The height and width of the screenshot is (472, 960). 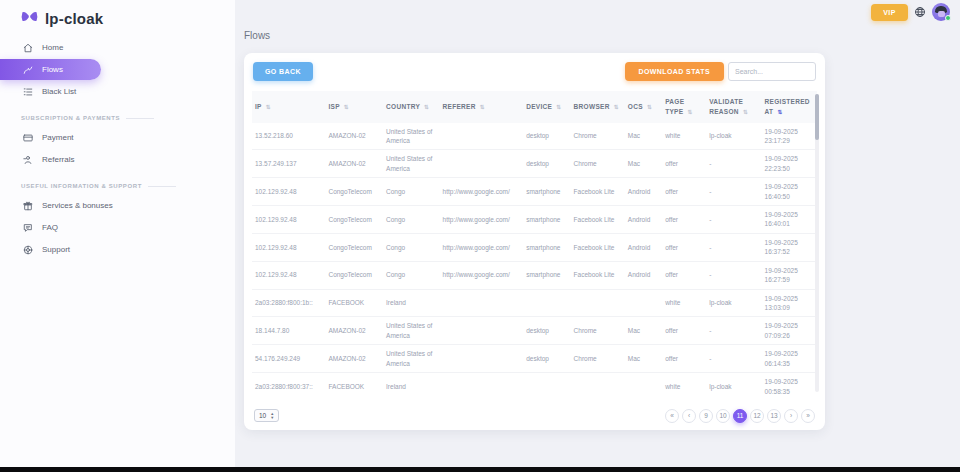 I want to click on sidebar-item-home: Home, so click(x=118, y=48).